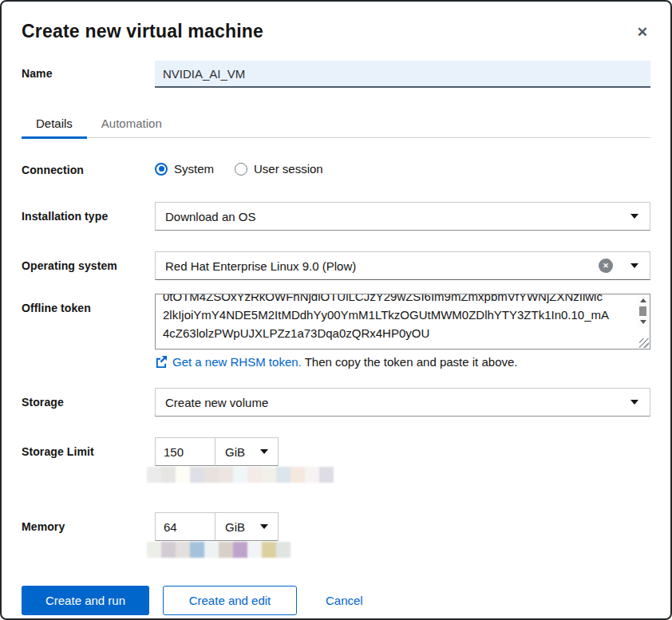  What do you see at coordinates (397, 217) in the screenshot?
I see `installation-type-value: Download an OS` at bounding box center [397, 217].